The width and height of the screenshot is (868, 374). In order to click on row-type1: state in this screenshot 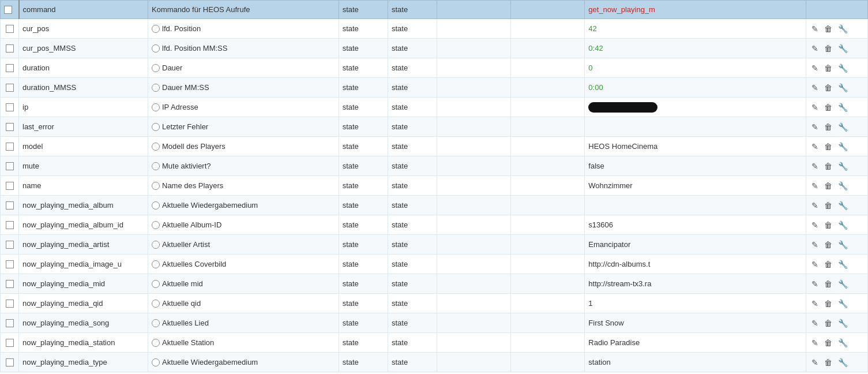, I will do `click(363, 225)`.